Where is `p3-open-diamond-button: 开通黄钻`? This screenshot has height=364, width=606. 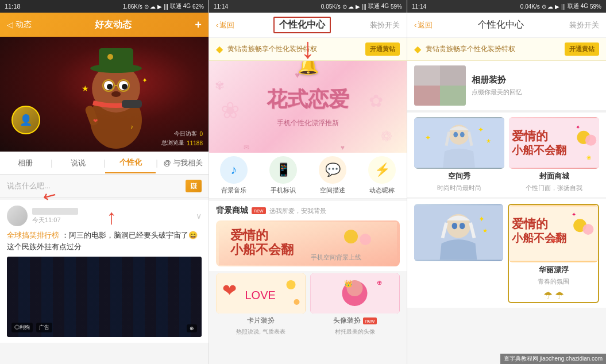
p3-open-diamond-button: 开通黄钻 is located at coordinates (582, 49).